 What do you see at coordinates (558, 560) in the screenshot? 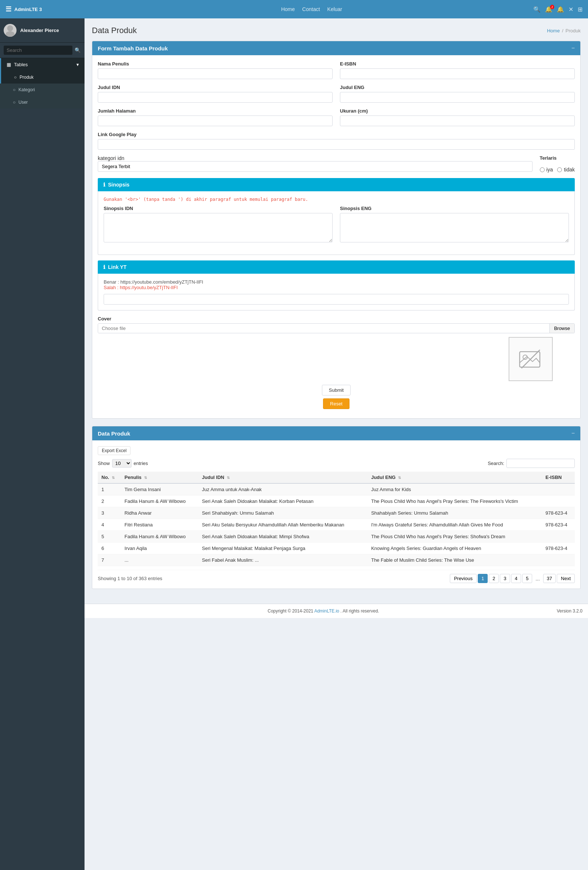
I see `cell-e-isbn` at bounding box center [558, 560].